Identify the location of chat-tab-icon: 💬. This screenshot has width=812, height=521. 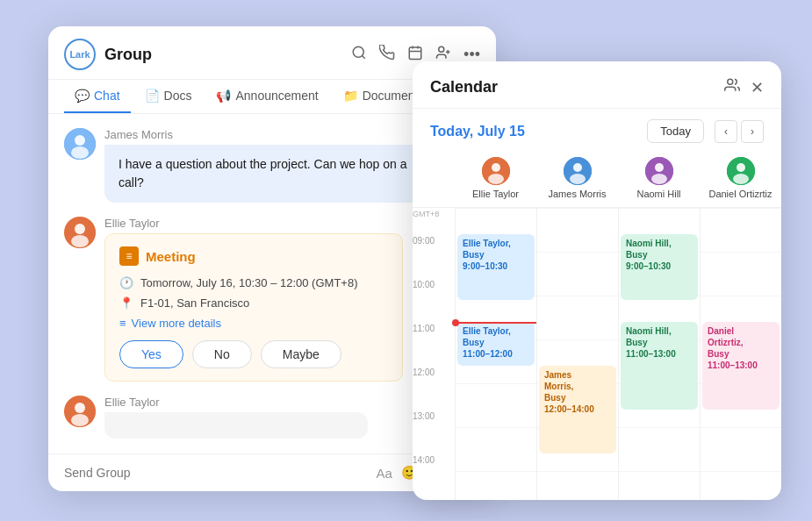
(83, 96).